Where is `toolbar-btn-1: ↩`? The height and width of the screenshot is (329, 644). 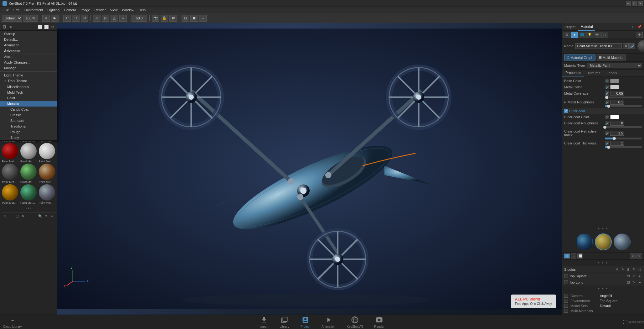 toolbar-btn-1: ↩ is located at coordinates (67, 18).